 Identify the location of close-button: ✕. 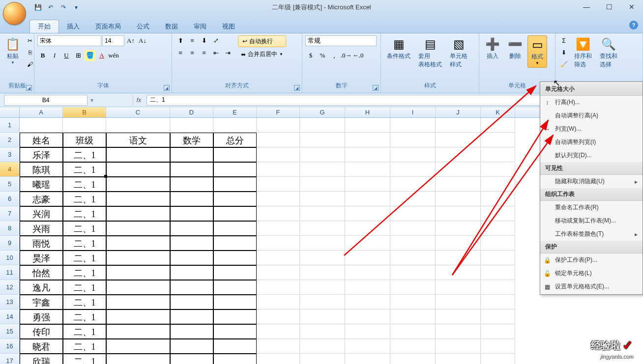
(632, 7).